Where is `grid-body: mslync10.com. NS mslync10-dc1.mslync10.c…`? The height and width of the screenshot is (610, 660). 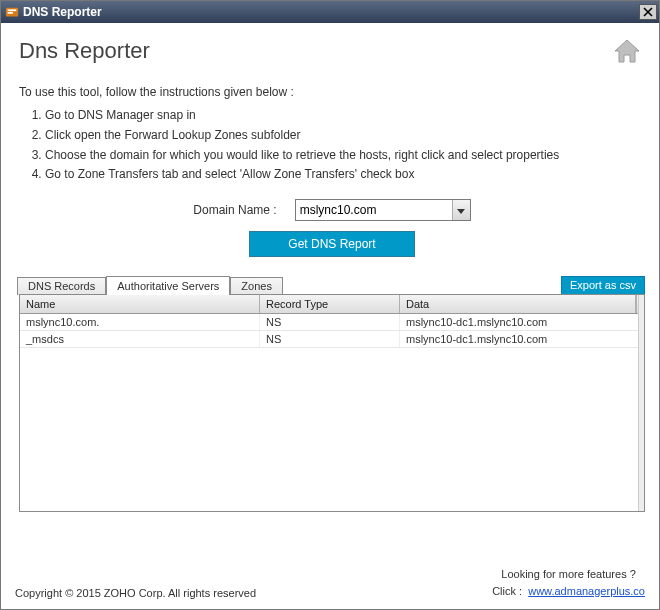 grid-body: mslync10.com. NS mslync10-dc1.mslync10.c… is located at coordinates (332, 331).